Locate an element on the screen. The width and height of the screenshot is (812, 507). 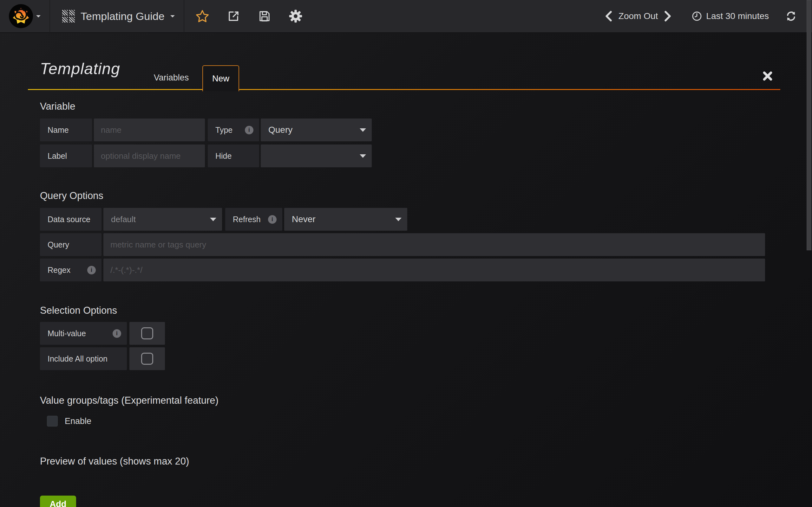
chevron-left-icon is located at coordinates (609, 16).